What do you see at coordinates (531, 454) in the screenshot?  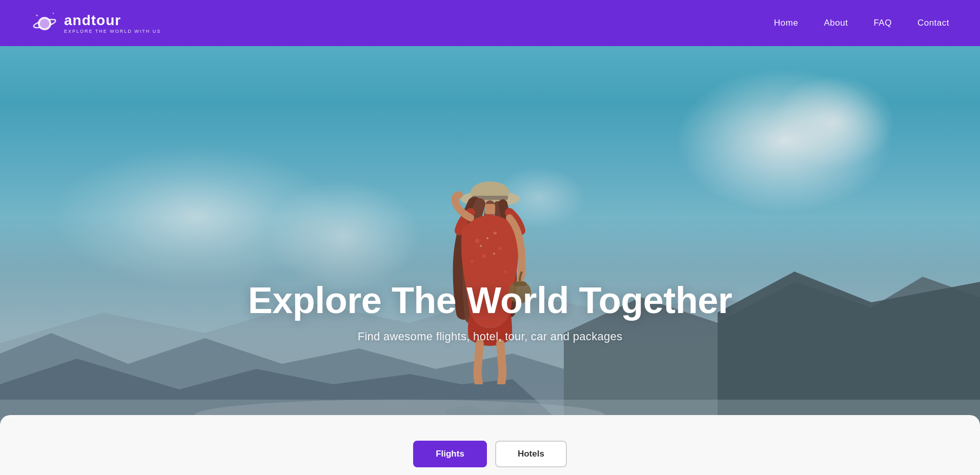 I see `tab-hotels: Hotels` at bounding box center [531, 454].